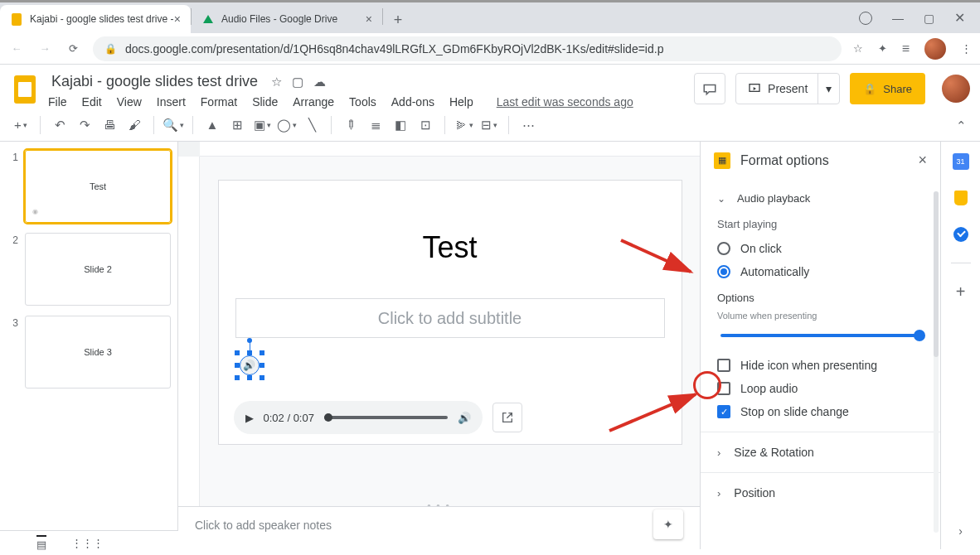 This screenshot has width=980, height=555. I want to click on star-doc-icon: ☆, so click(277, 82).